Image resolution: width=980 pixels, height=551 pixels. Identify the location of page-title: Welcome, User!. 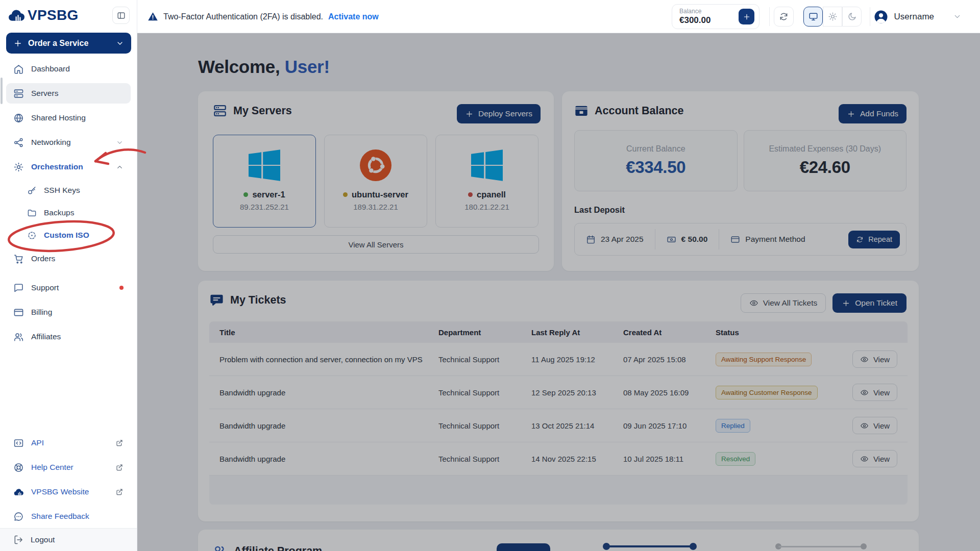
(558, 67).